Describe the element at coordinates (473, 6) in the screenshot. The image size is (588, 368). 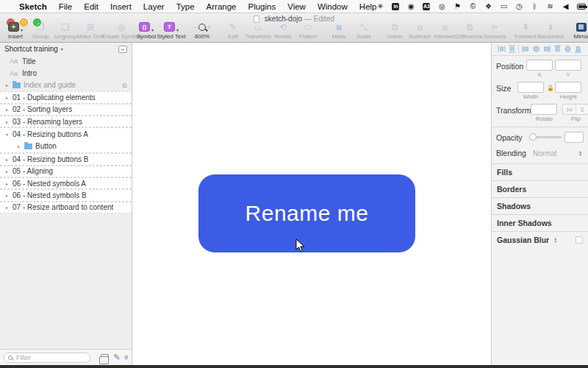
I see `copyright-icon: ©` at that location.